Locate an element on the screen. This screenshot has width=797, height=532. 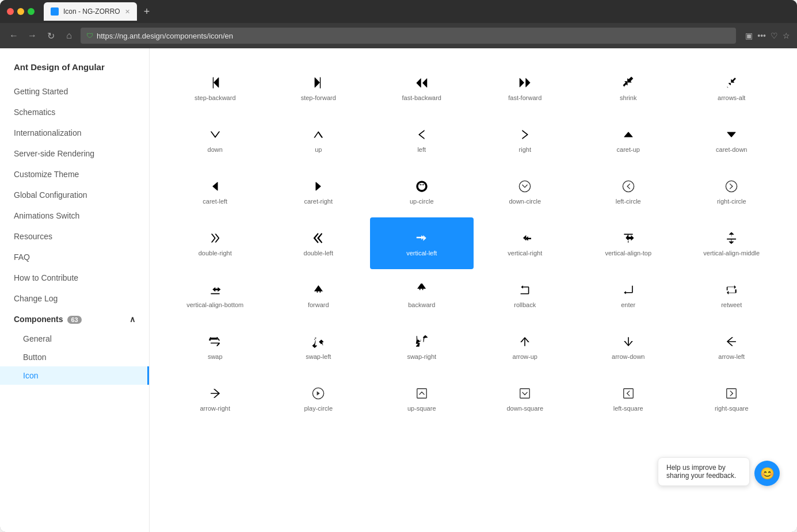
url-bar: 🛡 https://ng.ant.design/components/icon/… is located at coordinates (409, 36).